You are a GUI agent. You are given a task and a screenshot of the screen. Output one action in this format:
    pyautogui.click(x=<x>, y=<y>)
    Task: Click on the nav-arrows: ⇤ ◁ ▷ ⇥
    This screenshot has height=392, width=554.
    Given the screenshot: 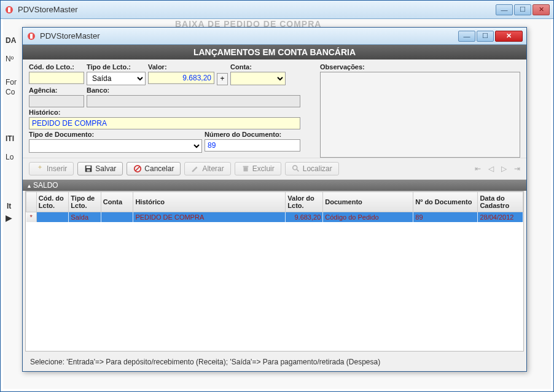 What is the action you would take?
    pyautogui.click(x=497, y=169)
    